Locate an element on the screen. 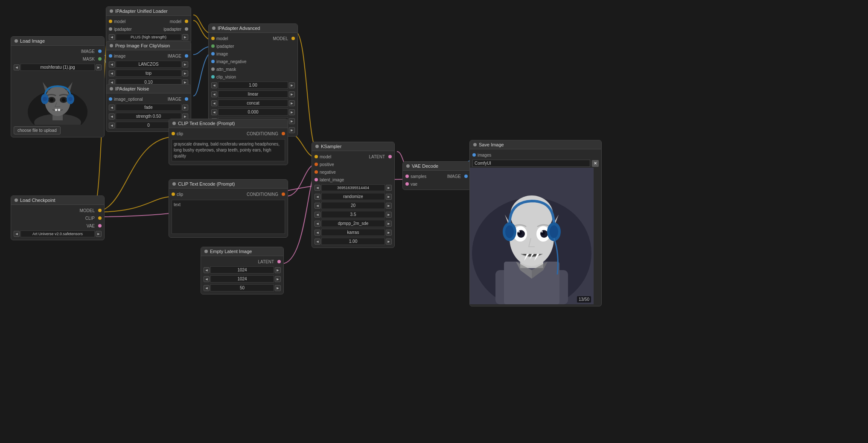  adv-attn-in: attn_mask is located at coordinates (253, 69).